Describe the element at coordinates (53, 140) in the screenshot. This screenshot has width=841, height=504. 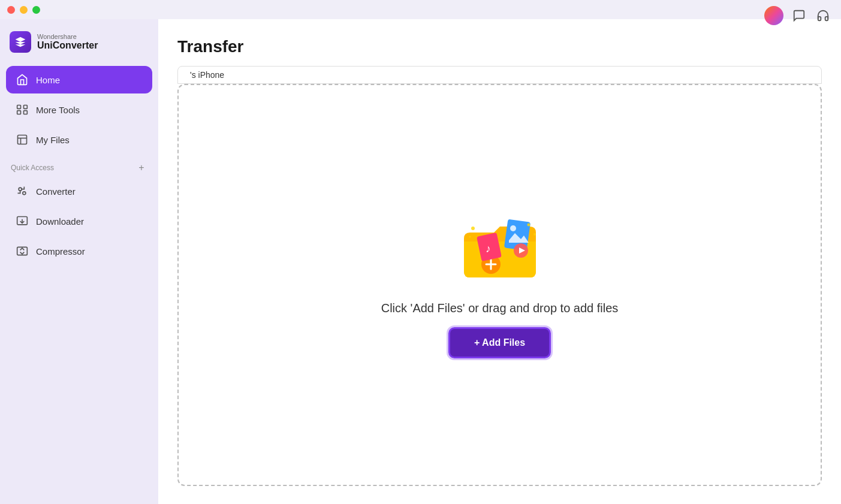
I see `sidebar-item-my-files-label: My Files` at that location.